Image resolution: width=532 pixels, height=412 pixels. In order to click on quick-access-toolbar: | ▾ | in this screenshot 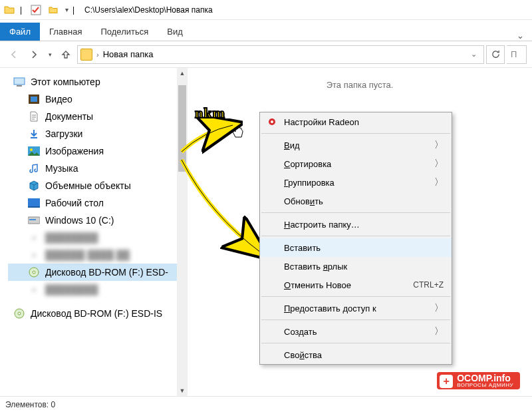, I will do `click(40, 10)`.